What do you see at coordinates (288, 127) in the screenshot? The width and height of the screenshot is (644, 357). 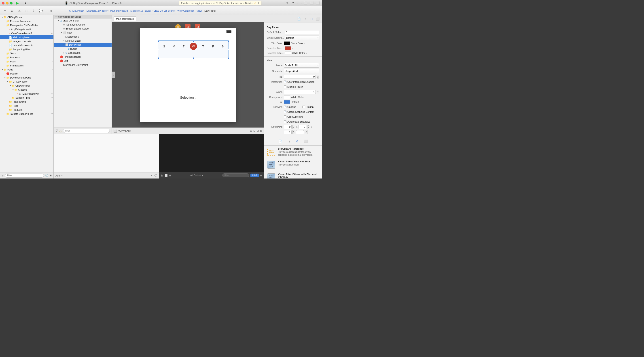 I see `stretching-x-field` at bounding box center [288, 127].